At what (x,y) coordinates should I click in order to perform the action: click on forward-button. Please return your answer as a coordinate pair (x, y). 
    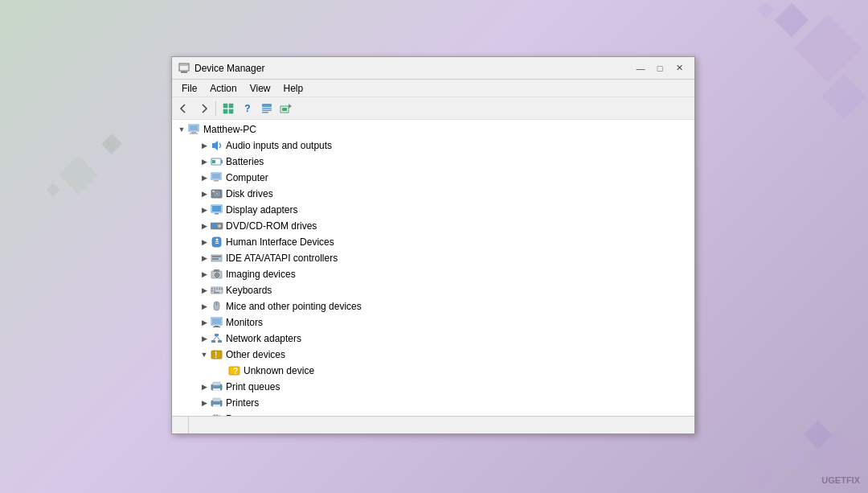
    Looking at the image, I should click on (203, 109).